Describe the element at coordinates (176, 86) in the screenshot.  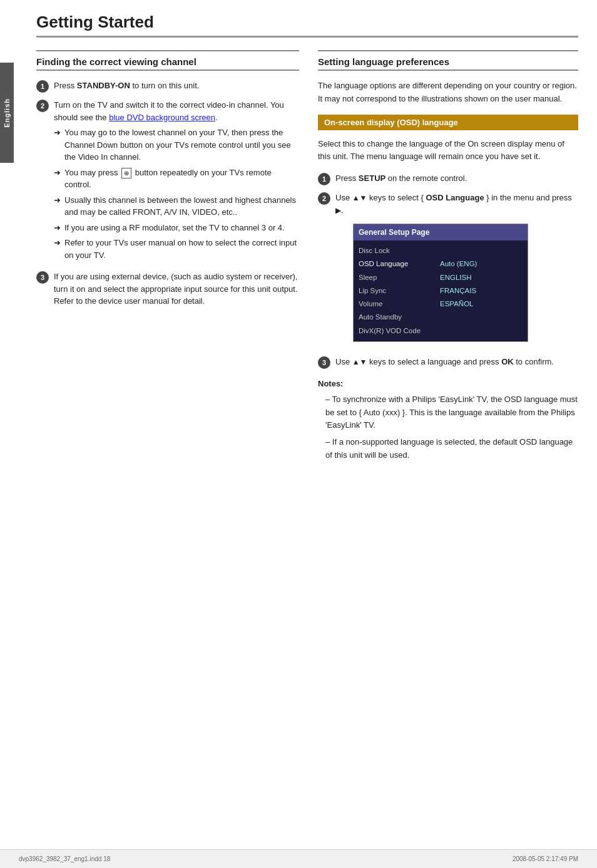
I see `step-1-content: Press STANDBY-ON to turn on this unit.` at that location.